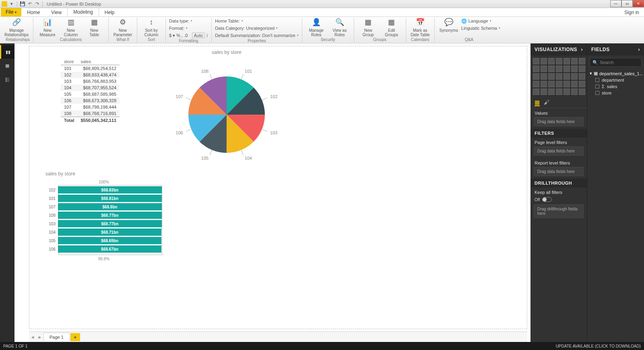 This screenshot has width=644, height=350. I want to click on keep-all-filters-label: Keep all filters, so click(559, 191).